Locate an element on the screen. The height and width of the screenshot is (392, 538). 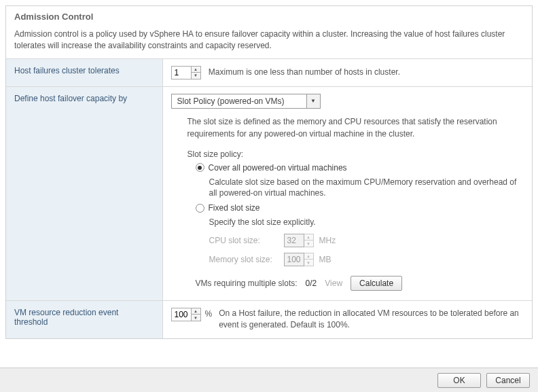
view-link: View is located at coordinates (334, 283).